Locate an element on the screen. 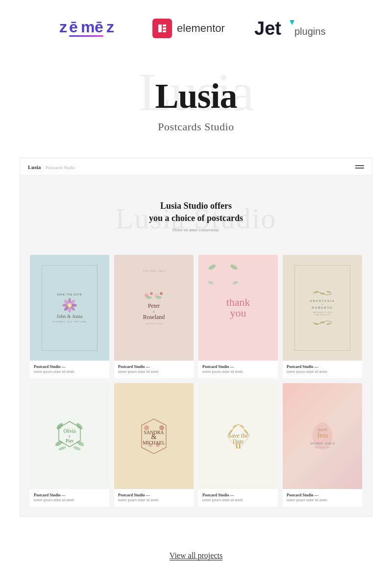 This screenshot has height=588, width=392. elementor-text: elementor is located at coordinates (201, 28).